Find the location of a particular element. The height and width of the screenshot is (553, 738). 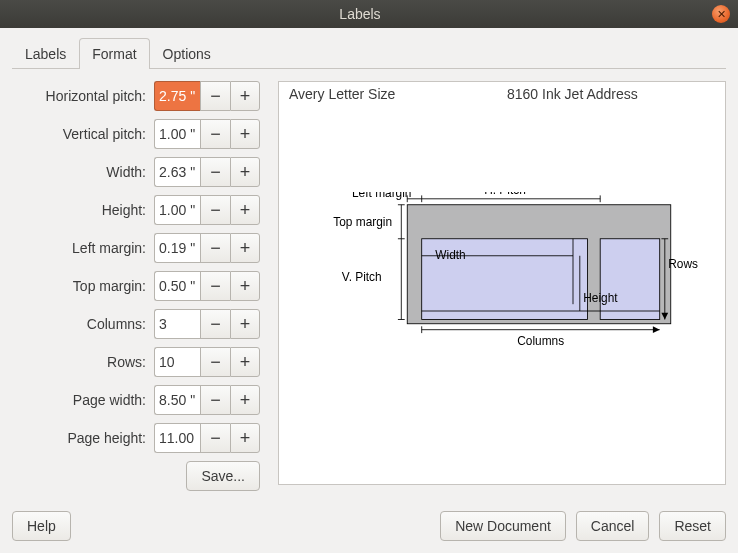

inc-width: + is located at coordinates (245, 172).